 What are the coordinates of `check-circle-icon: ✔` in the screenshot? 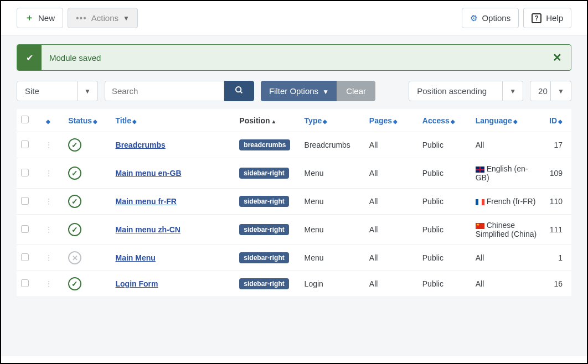 It's located at (29, 58).